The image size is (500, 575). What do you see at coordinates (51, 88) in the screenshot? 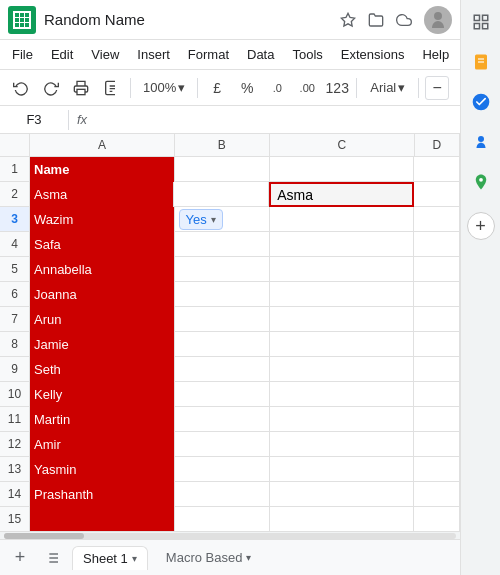
I see `redo-button` at bounding box center [51, 88].